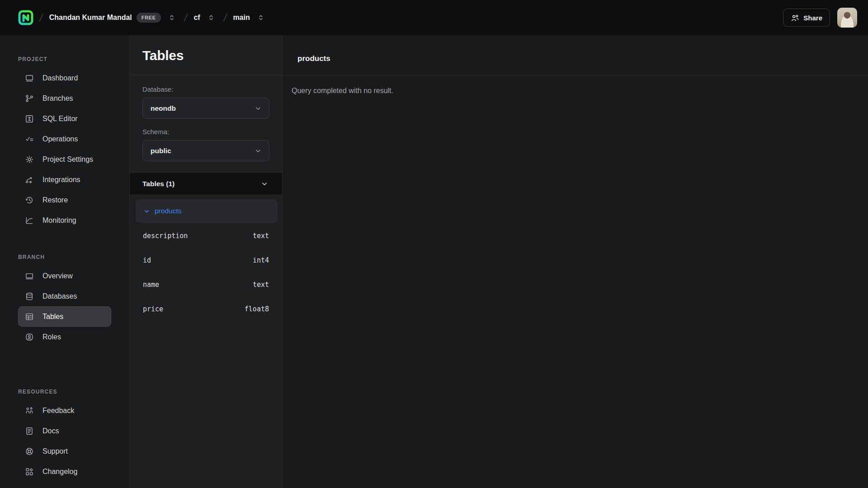 The width and height of the screenshot is (868, 488). I want to click on sidebar-item-dashboard: Dashboard, so click(65, 78).